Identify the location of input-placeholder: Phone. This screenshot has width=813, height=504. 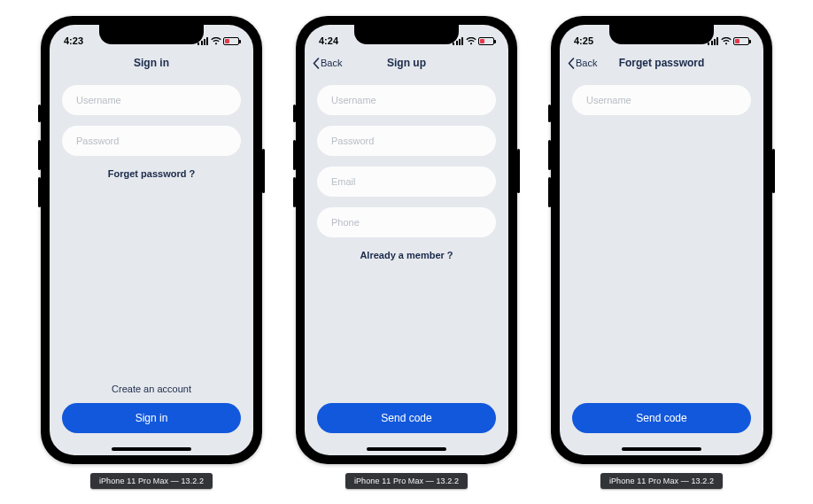
(345, 222).